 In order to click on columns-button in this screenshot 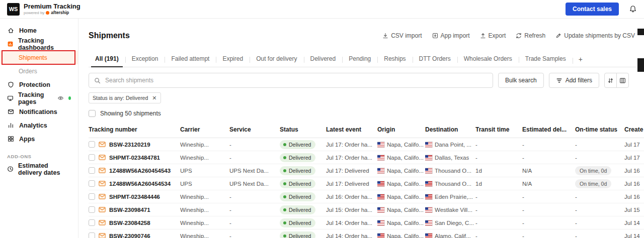, I will do `click(623, 80)`.